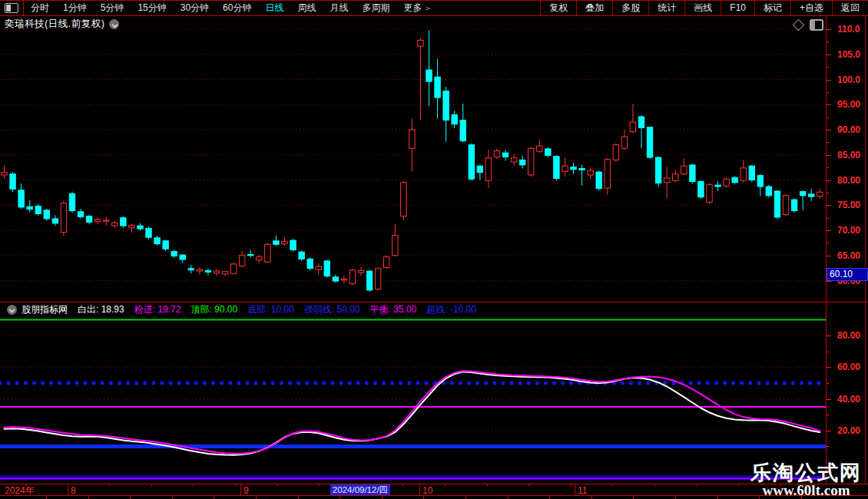 The height and width of the screenshot is (499, 868). I want to click on menu-item-周线: 周线, so click(306, 8).